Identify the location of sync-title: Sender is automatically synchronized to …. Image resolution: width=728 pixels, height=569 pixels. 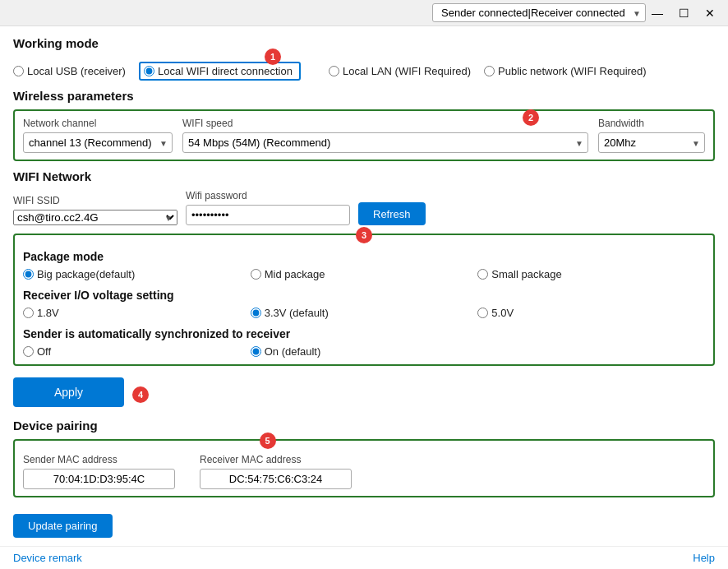
(364, 334).